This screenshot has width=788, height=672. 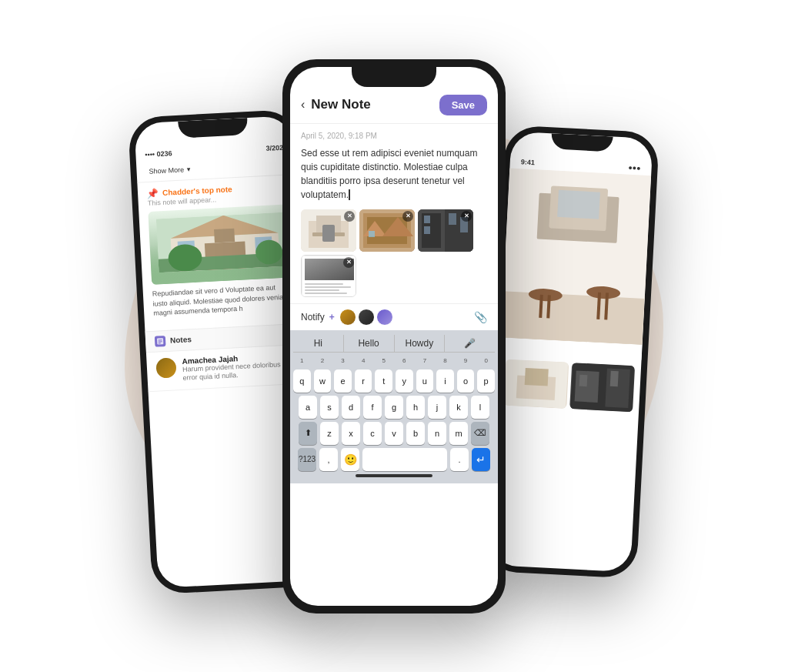 What do you see at coordinates (312, 317) in the screenshot?
I see `notify-label: Notify` at bounding box center [312, 317].